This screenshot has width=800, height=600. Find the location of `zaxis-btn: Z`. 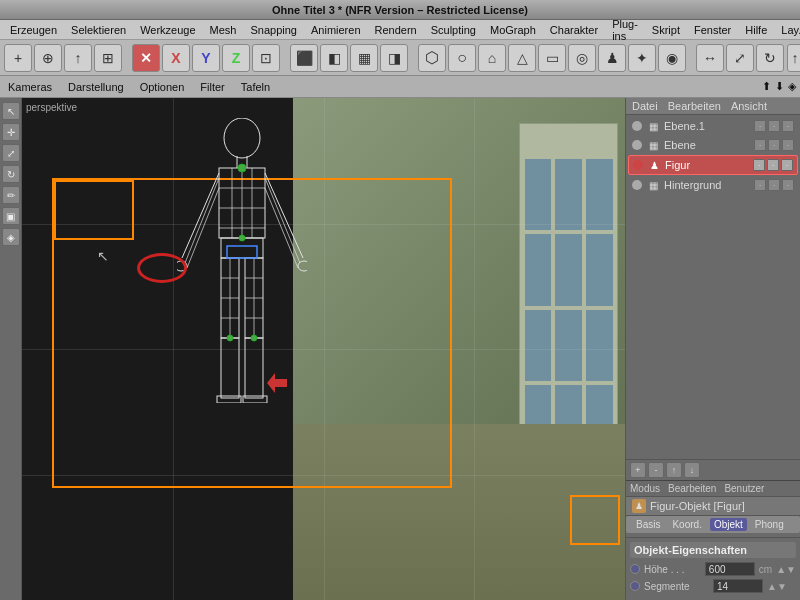

zaxis-btn: Z is located at coordinates (236, 58).